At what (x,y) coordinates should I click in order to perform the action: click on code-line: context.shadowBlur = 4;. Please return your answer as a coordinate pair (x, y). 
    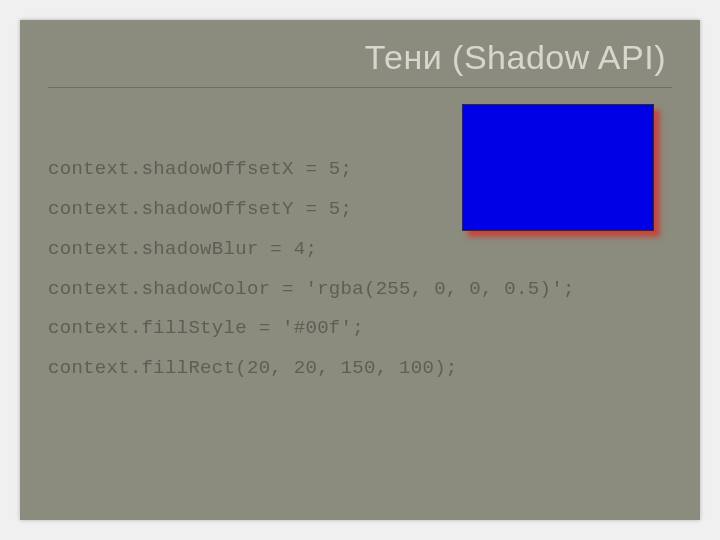
    Looking at the image, I should click on (182, 249).